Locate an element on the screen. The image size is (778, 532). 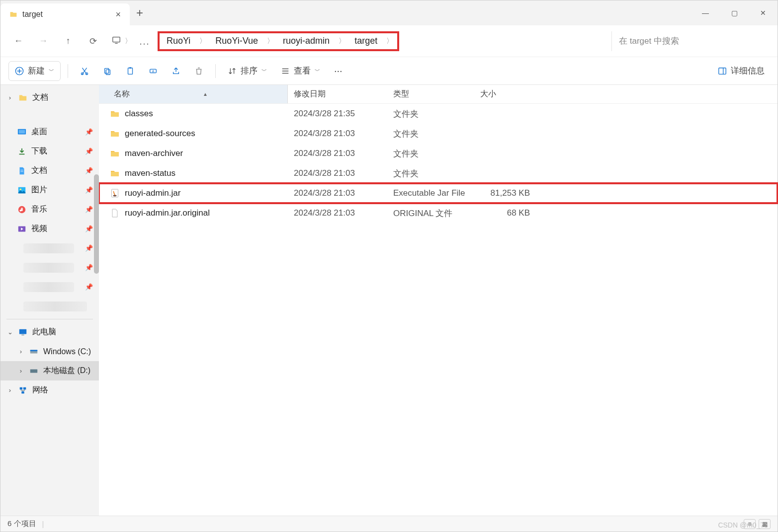
thispc-icon is located at coordinates (23, 332).